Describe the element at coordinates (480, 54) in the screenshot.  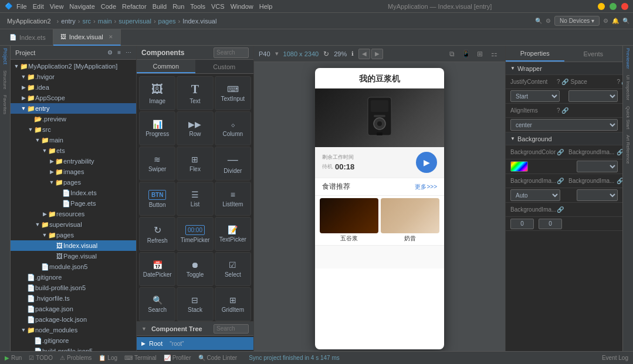
I see `preview-select-icon: ⊞` at that location.